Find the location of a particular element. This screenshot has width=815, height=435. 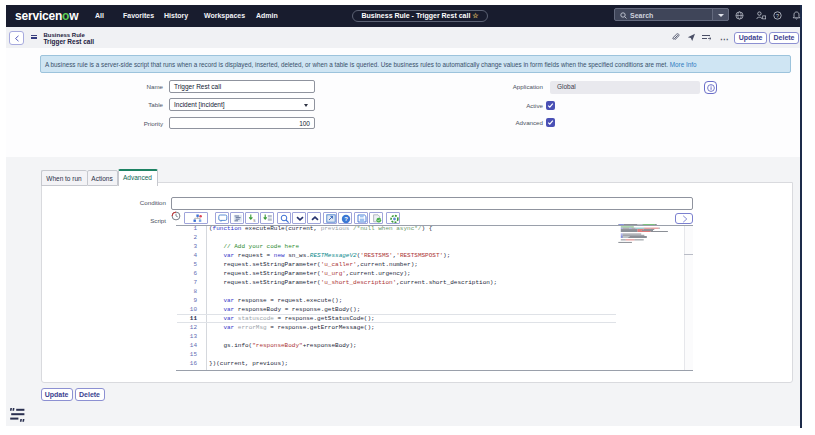

svg-text: s is located at coordinates (254, 220).